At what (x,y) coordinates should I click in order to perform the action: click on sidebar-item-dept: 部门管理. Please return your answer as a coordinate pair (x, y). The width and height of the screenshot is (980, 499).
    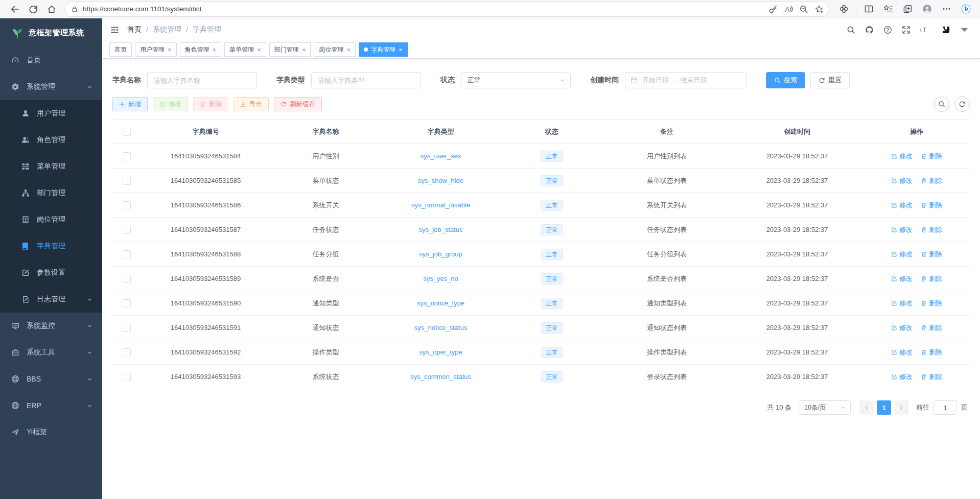
    Looking at the image, I should click on (51, 193).